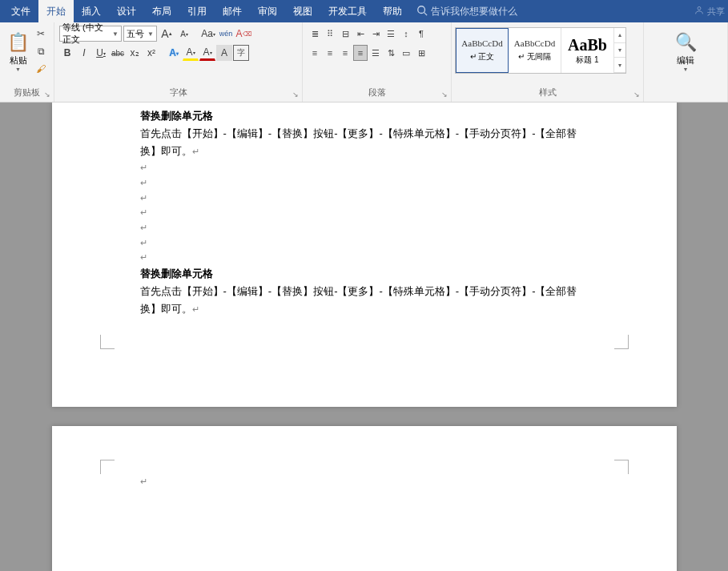 This screenshot has width=728, height=571. Describe the element at coordinates (686, 42) in the screenshot. I see `find-icon: 🔍` at that location.